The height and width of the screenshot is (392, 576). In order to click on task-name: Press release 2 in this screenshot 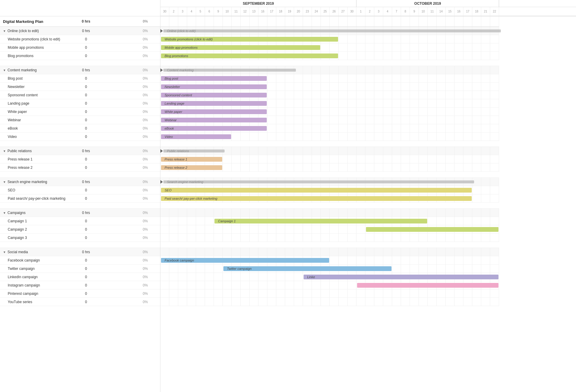, I will do `click(36, 168)`.